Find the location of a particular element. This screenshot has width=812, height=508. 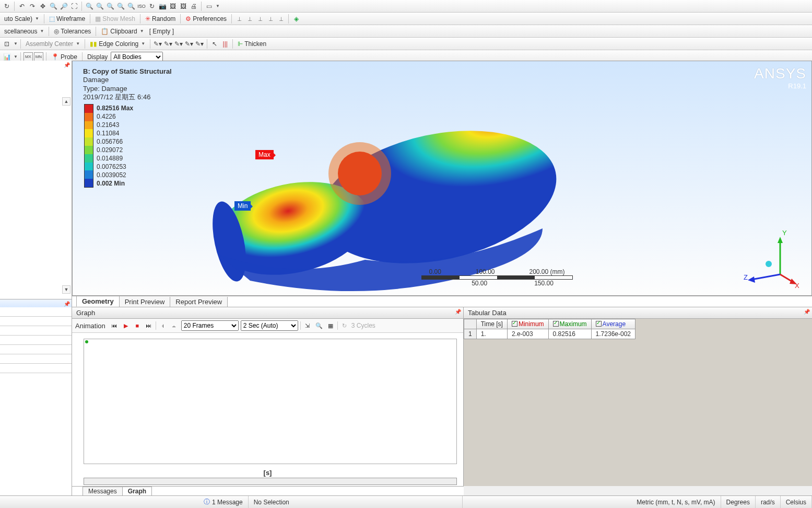

pen4-icon: ✎▾ is located at coordinates (199, 44).